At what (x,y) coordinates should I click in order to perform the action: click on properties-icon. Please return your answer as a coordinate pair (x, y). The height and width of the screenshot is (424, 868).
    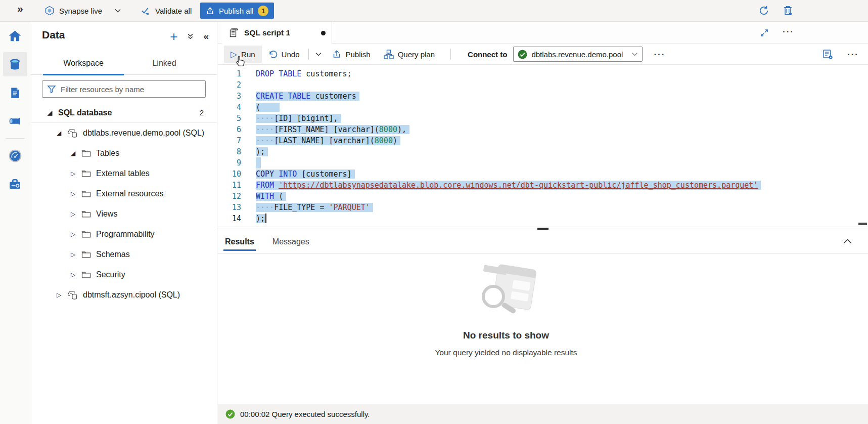
    Looking at the image, I should click on (828, 55).